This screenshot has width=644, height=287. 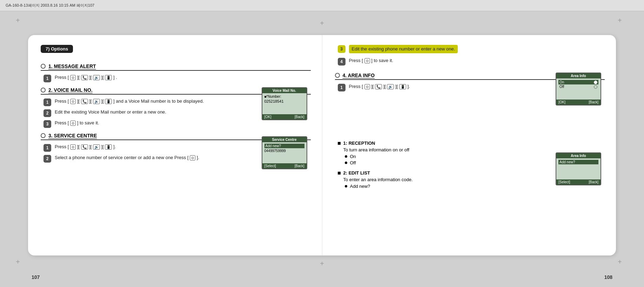 I want to click on voicemail-screen-title: Voice Mail No., so click(x=284, y=90).